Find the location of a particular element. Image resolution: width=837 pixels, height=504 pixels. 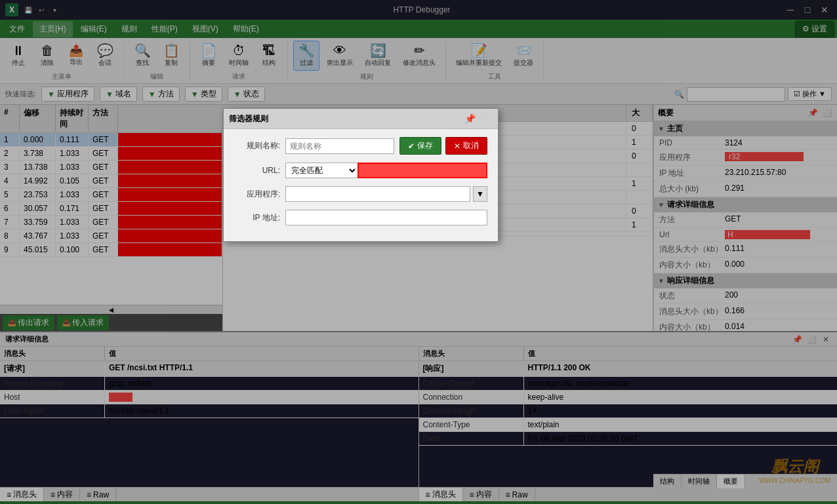

save-btn: ✔ 保存 is located at coordinates (420, 145).